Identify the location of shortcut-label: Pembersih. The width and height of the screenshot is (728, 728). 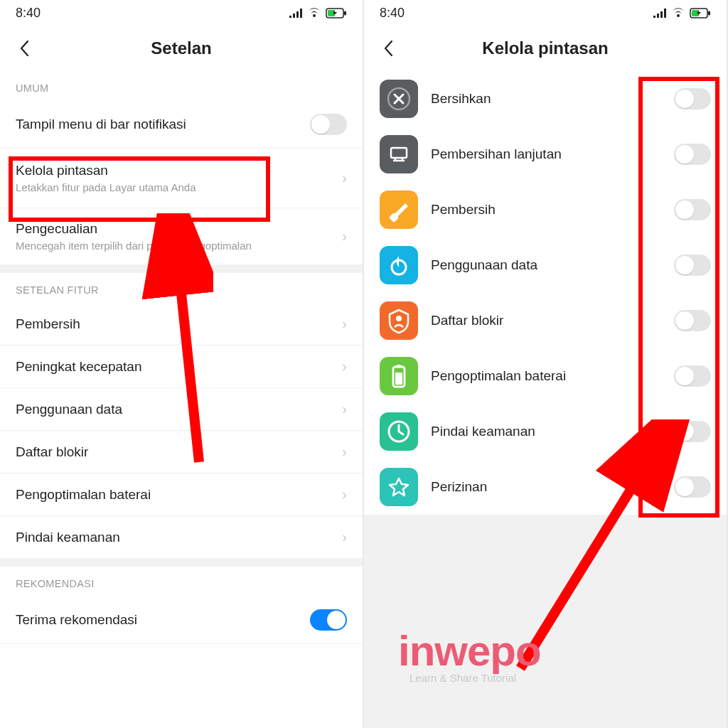
(546, 210).